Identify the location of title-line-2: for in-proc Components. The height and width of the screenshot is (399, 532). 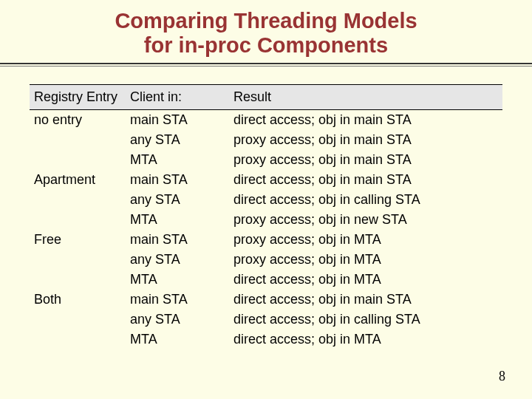
(266, 46).